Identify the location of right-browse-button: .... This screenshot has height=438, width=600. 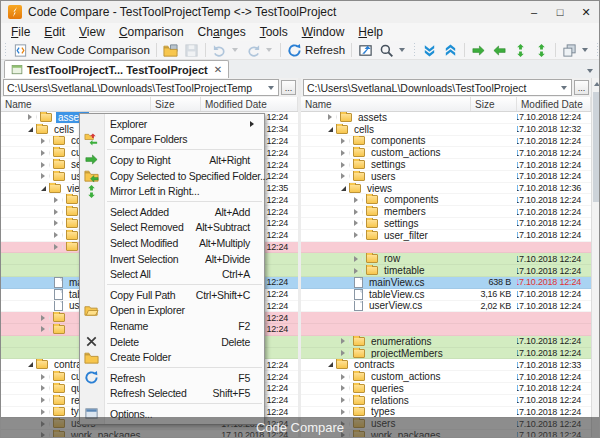
(582, 88).